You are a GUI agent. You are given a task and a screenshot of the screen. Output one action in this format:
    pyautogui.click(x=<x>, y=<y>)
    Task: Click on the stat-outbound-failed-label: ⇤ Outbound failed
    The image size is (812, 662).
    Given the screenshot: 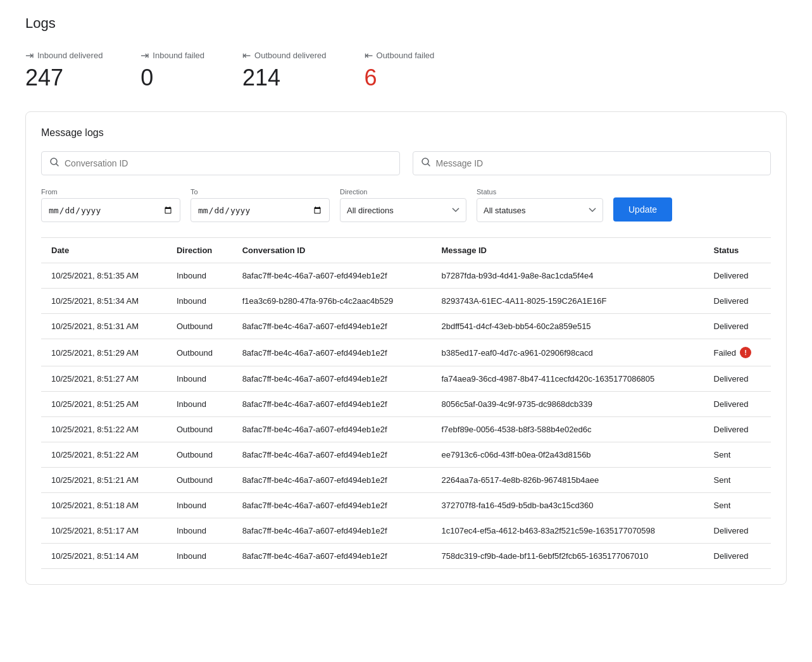 What is the action you would take?
    pyautogui.click(x=400, y=56)
    